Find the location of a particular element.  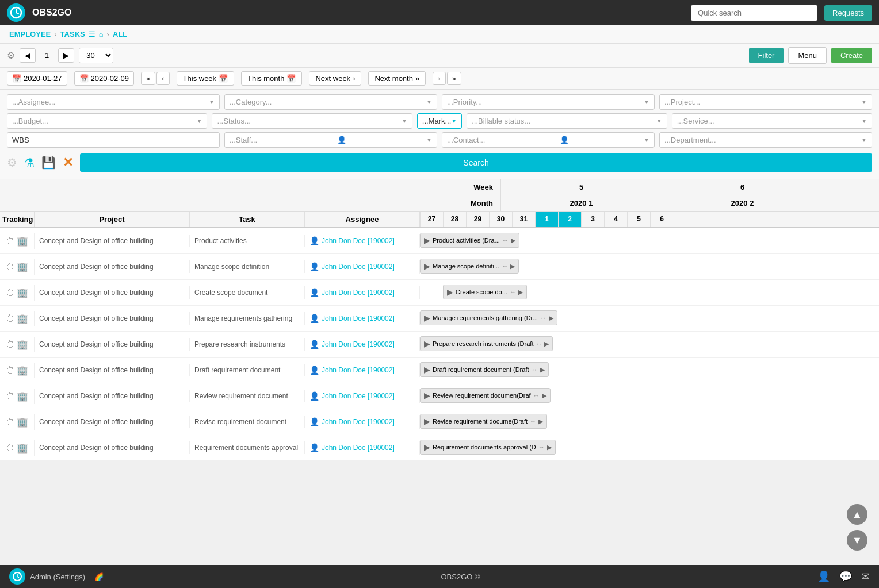

list-icon: ☰ is located at coordinates (92, 34).